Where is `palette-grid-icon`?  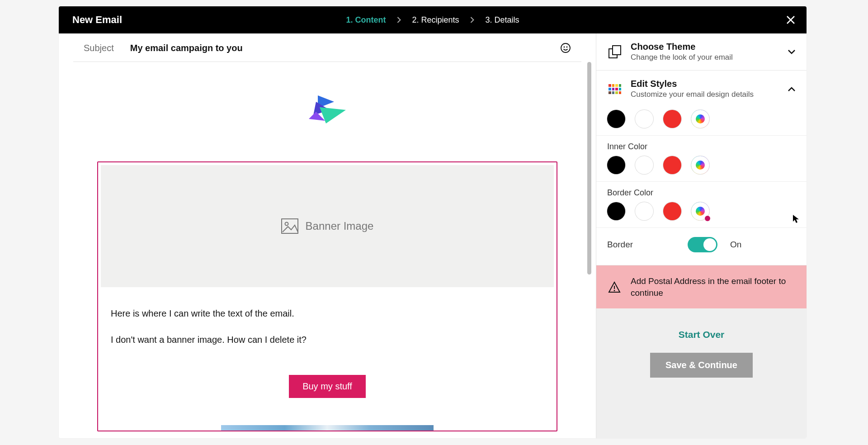
palette-grid-icon is located at coordinates (615, 89).